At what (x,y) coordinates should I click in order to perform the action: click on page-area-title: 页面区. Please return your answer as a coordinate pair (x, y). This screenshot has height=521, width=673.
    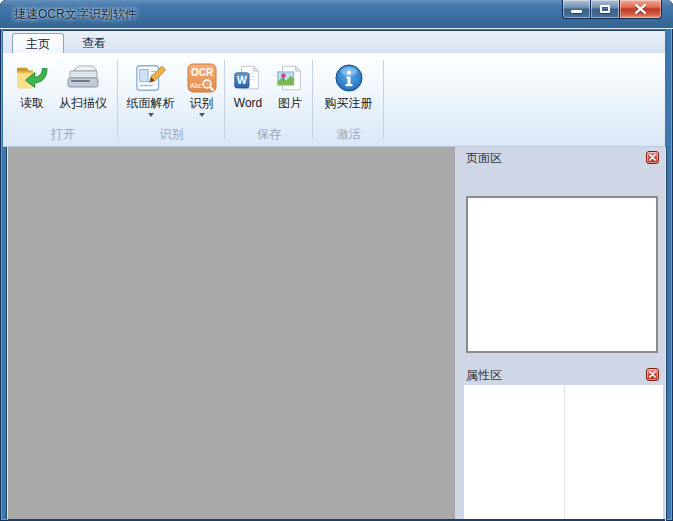
    Looking at the image, I should click on (484, 158).